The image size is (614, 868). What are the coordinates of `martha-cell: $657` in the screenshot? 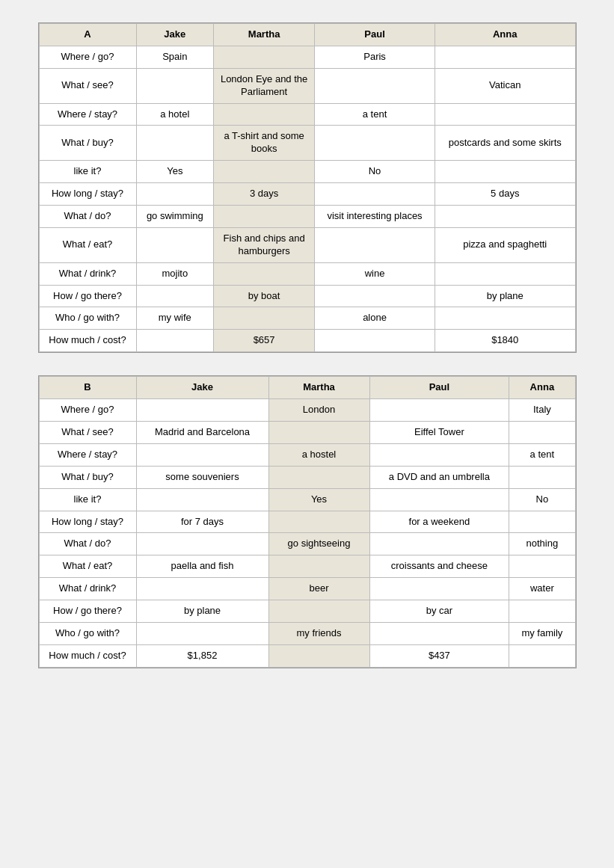 It's located at (265, 341).